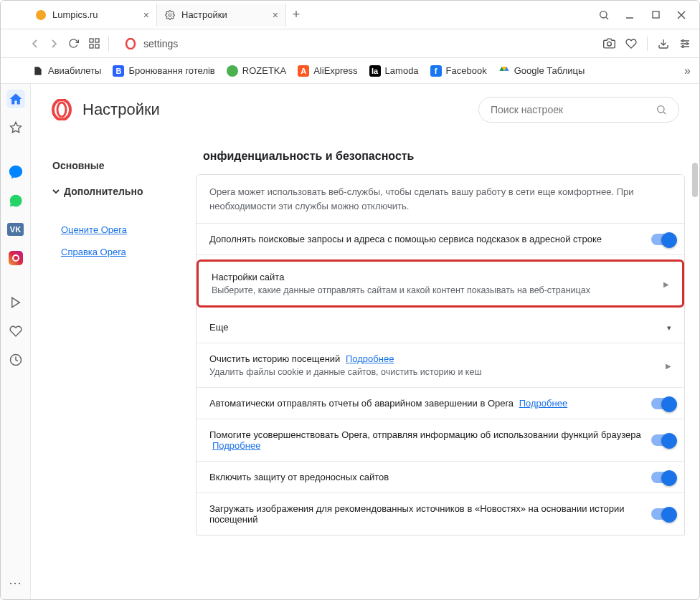 This screenshot has height=600, width=700. Describe the element at coordinates (370, 358) in the screenshot. I see `clear-history-learn-more: Подробнее` at that location.